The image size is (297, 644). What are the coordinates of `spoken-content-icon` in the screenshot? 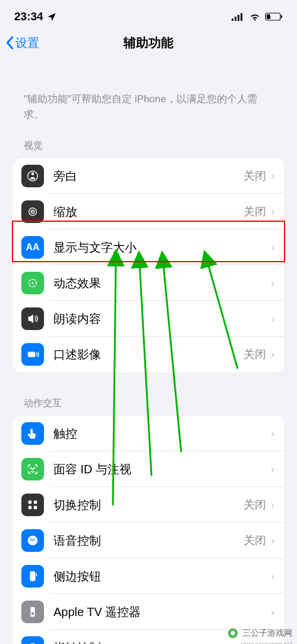 It's located at (33, 319).